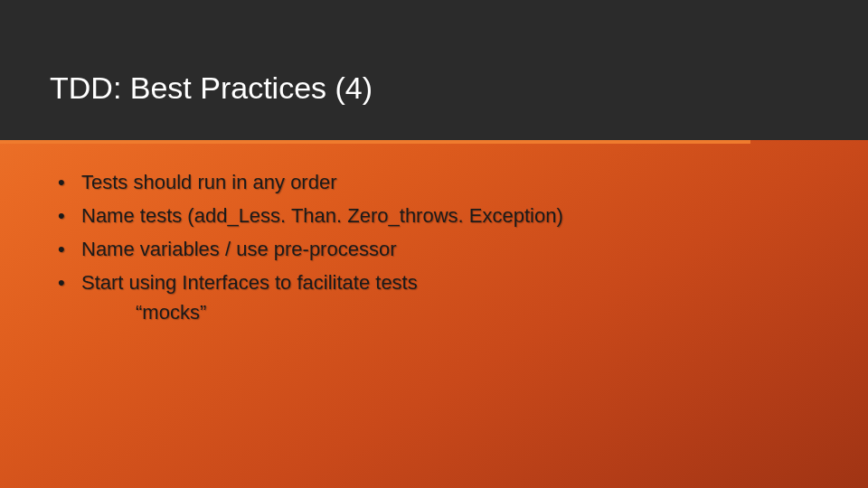  I want to click on slide-title: TDD: Best Practices (4), so click(212, 89).